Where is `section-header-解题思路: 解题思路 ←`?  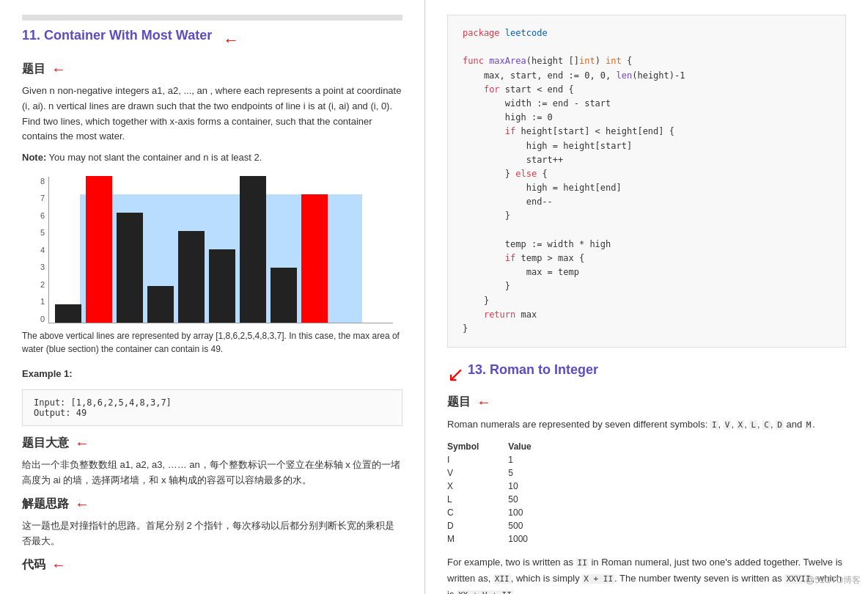
section-header-解题思路: 解题思路 ← is located at coordinates (213, 505).